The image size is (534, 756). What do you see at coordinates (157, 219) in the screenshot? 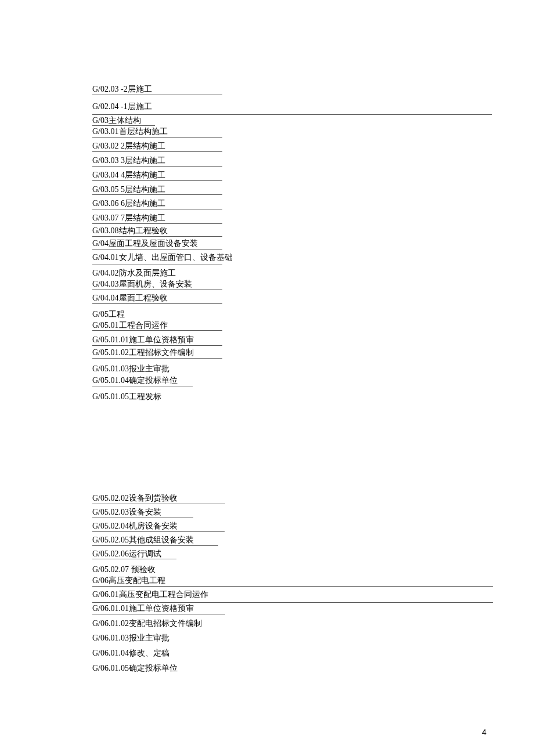
I see `outline-item: G/03.07 7层结构施工` at bounding box center [157, 219].